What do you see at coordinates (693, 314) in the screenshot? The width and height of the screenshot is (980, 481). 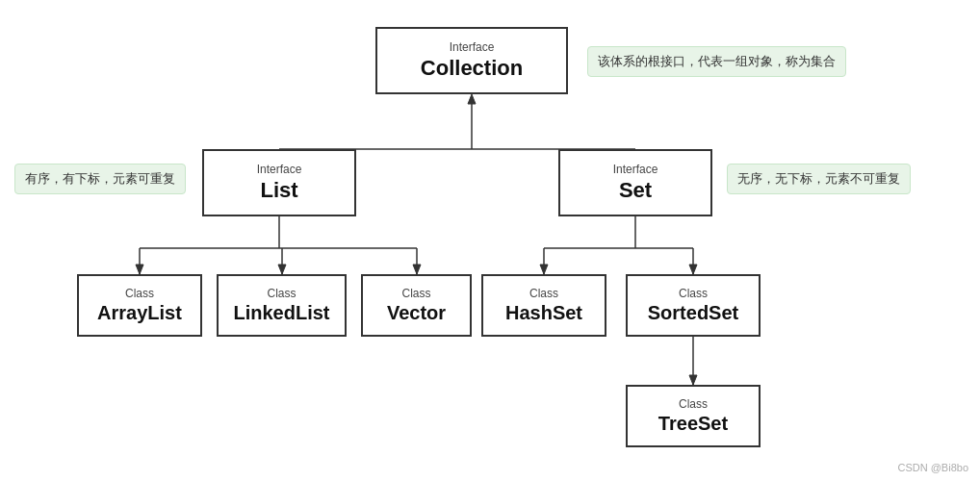 I see `node-sortedset-name: SortedSet` at bounding box center [693, 314].